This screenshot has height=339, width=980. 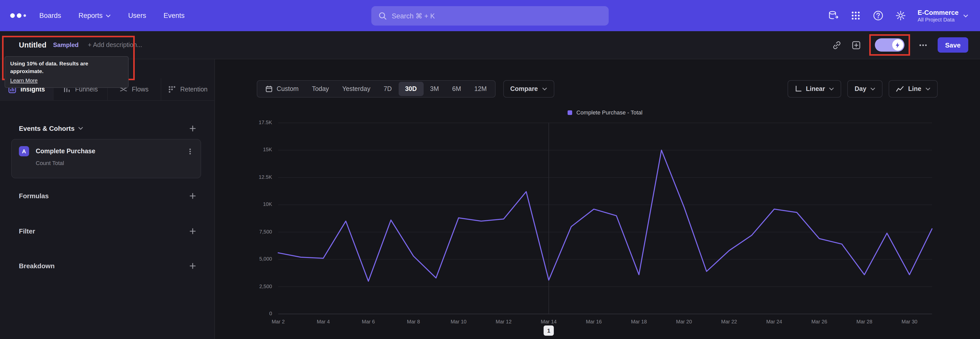 What do you see at coordinates (192, 196) in the screenshot?
I see `add-formula-button` at bounding box center [192, 196].